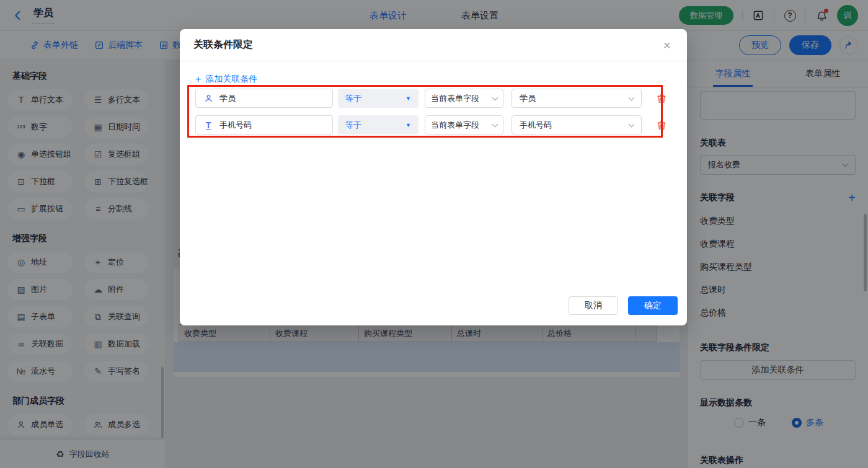  I want to click on add-condition-link: + 添加关联条件, so click(226, 79).